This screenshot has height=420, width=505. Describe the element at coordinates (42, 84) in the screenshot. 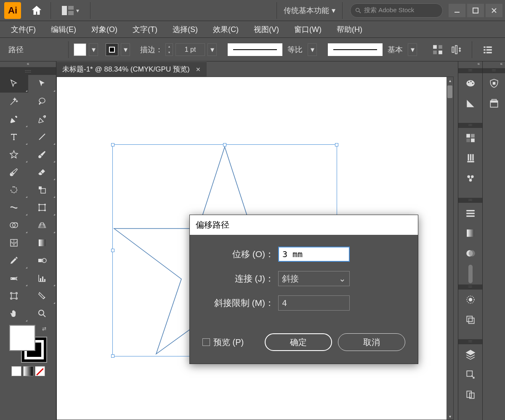

I see `direct-selection-tool` at that location.